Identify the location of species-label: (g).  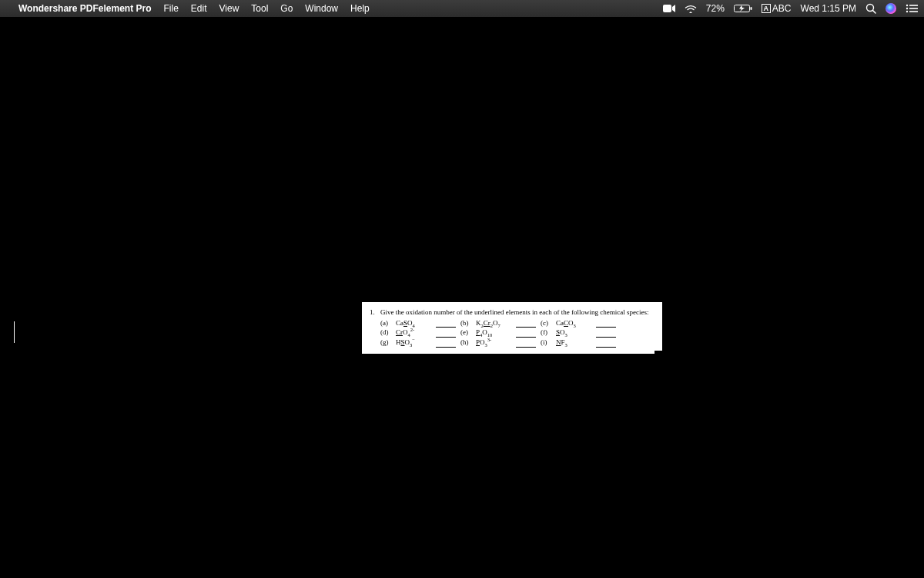
(386, 343).